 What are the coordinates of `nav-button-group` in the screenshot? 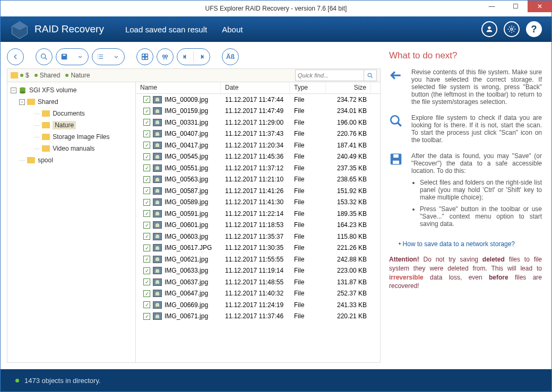 It's located at (193, 57).